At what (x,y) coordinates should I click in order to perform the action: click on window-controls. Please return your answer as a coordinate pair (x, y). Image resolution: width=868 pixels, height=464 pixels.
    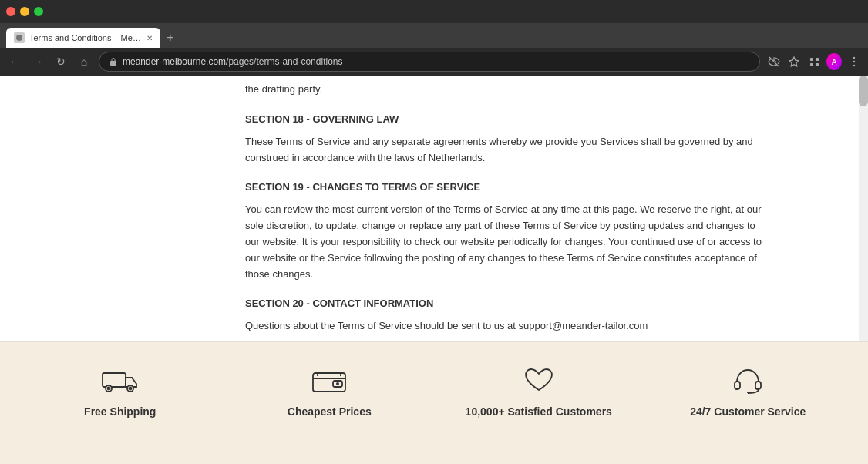
    Looking at the image, I should click on (25, 12).